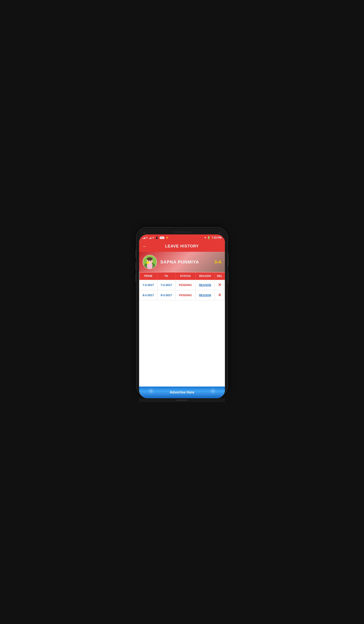  I want to click on whatsapp-icon: 📱, so click(157, 238).